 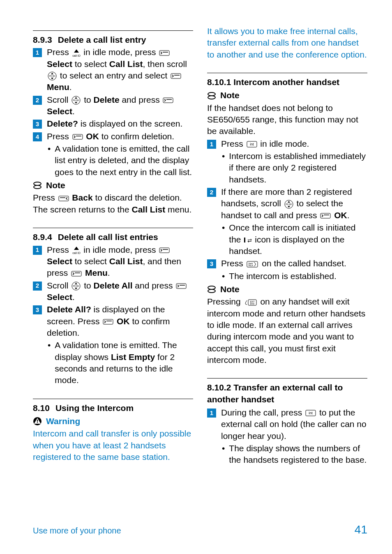 What do you see at coordinates (37, 421) in the screenshot?
I see `warning-icon` at bounding box center [37, 421].